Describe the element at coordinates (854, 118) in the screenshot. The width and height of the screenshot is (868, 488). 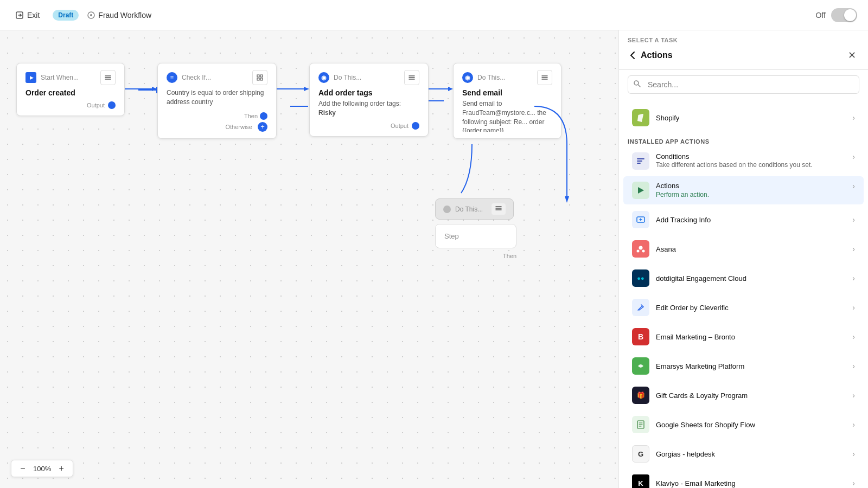
I see `shopify-arrow: ›` at that location.